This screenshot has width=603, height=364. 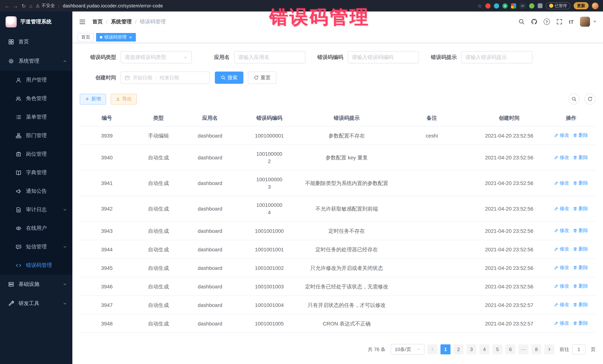 I want to click on page-more-button: ···, so click(x=523, y=350).